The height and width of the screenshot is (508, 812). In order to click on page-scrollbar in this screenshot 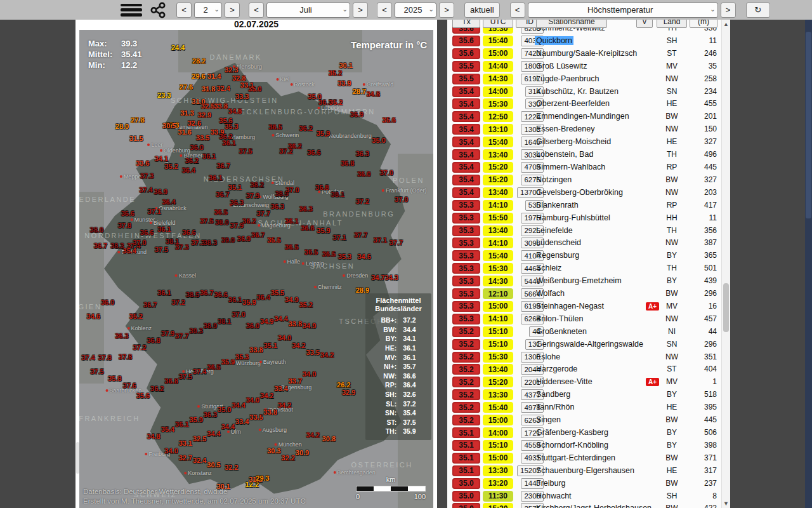, I will do `click(808, 263)`.